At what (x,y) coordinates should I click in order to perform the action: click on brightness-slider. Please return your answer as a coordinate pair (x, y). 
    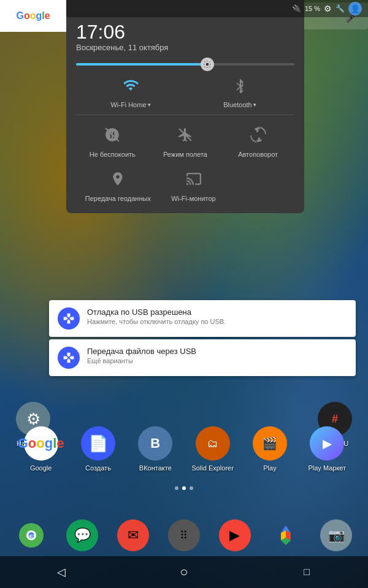
    Looking at the image, I should click on (185, 64).